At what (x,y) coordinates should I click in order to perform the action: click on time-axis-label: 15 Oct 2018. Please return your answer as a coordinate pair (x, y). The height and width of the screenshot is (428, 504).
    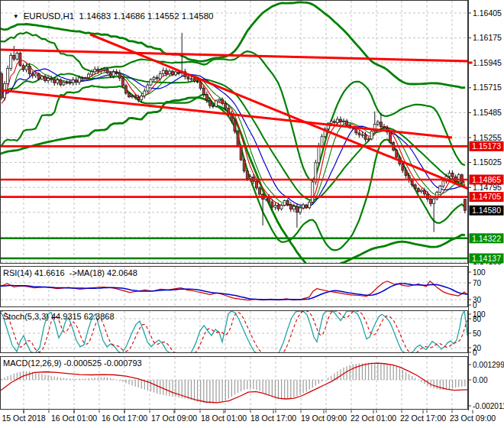
    Looking at the image, I should click on (23, 418).